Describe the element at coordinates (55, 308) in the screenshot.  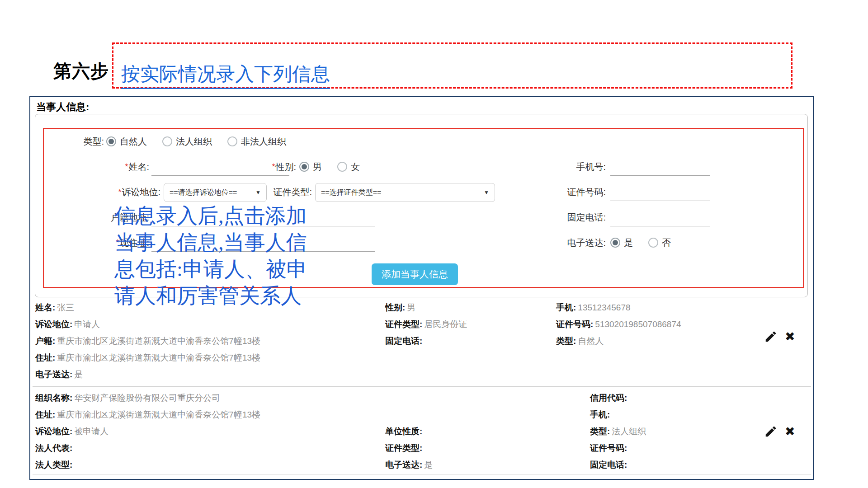
I see `record-field-name: 姓名:张三` at that location.